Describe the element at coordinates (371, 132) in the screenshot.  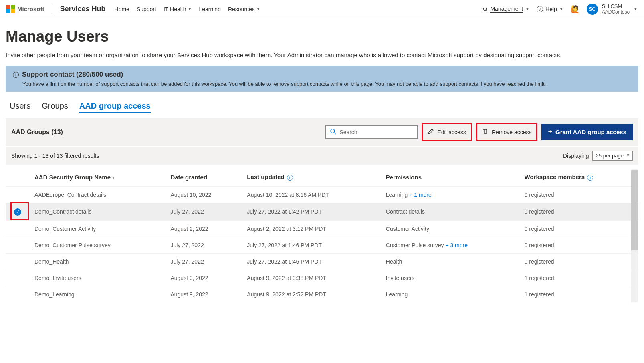
I see `search-box` at that location.